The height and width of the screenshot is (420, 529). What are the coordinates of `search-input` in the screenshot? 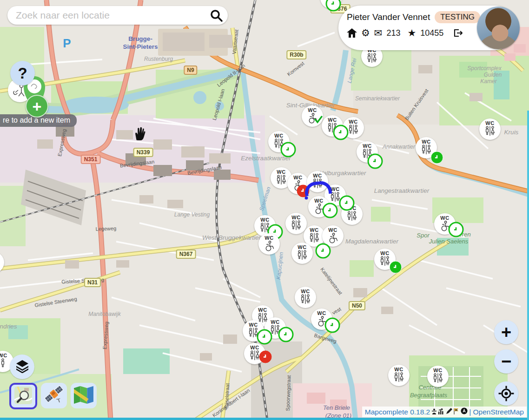 It's located at (112, 15).